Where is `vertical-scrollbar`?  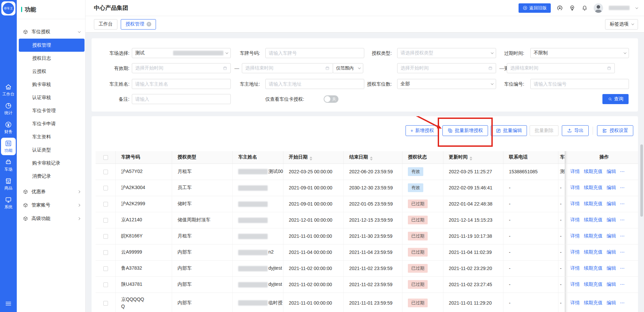
vertical-scrollbar is located at coordinates (642, 181).